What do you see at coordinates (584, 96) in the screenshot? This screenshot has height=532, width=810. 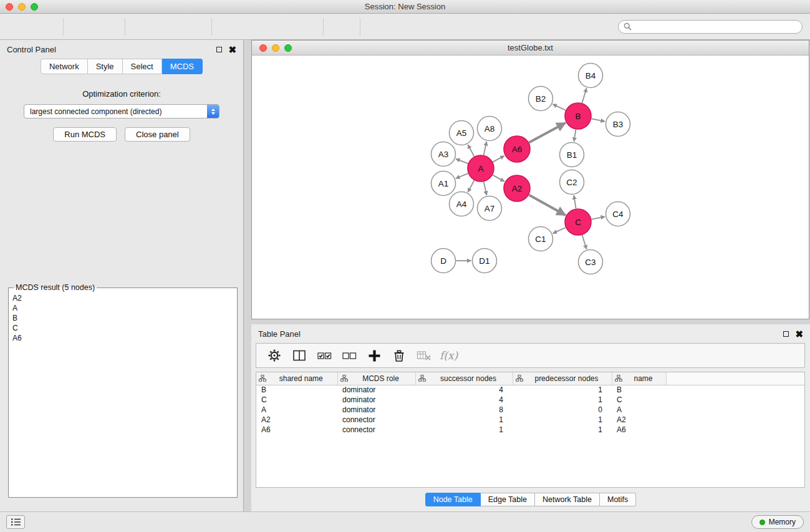 I see `graph-edge-B-B4` at bounding box center [584, 96].